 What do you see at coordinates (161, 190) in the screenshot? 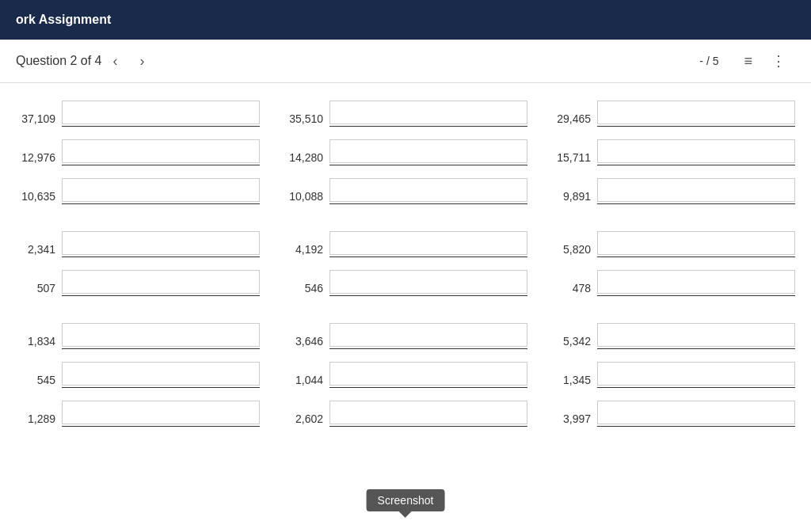
I see `answer-input-p7` at bounding box center [161, 190].